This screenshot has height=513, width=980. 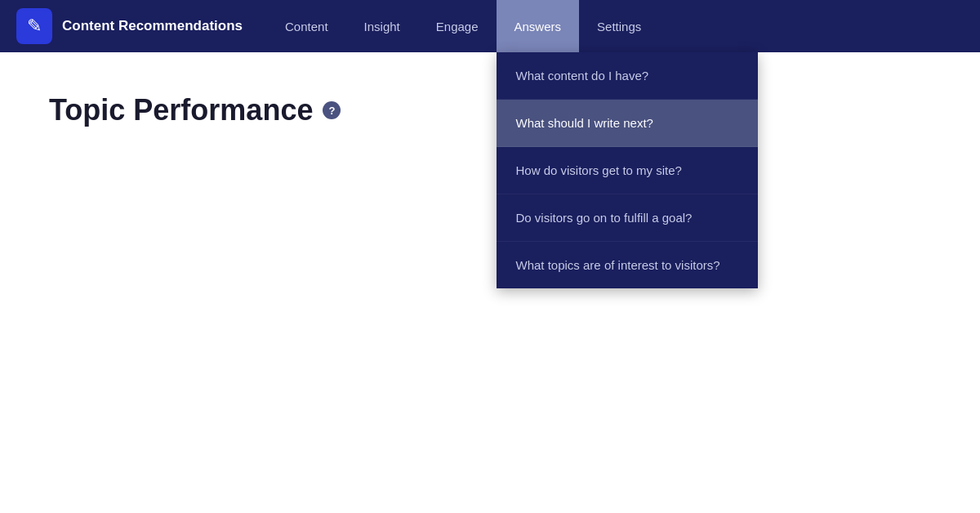 What do you see at coordinates (538, 26) in the screenshot?
I see `nav-item-answers-container: Answers What content do I have? What sho…` at bounding box center [538, 26].